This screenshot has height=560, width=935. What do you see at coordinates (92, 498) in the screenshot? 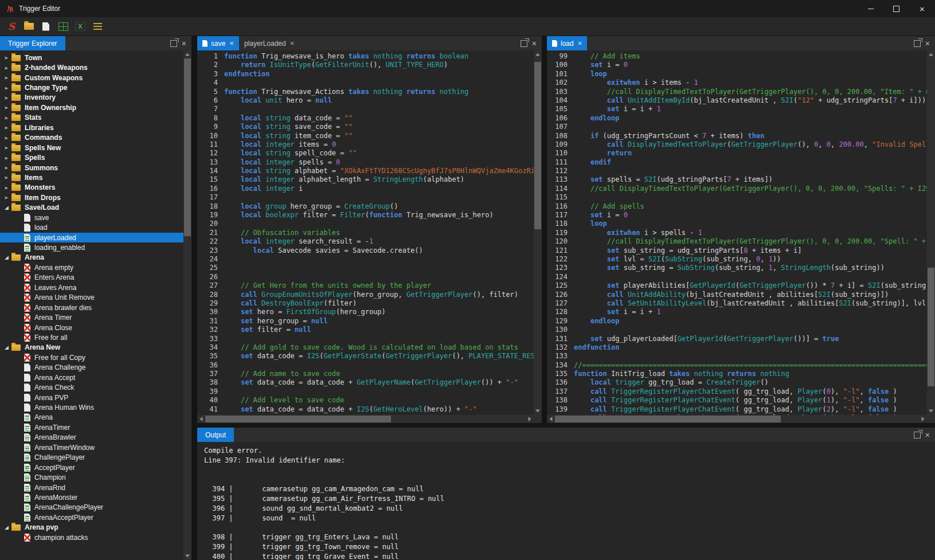
I see `tree-item-arenamonster: ArenaMonster` at bounding box center [92, 498].